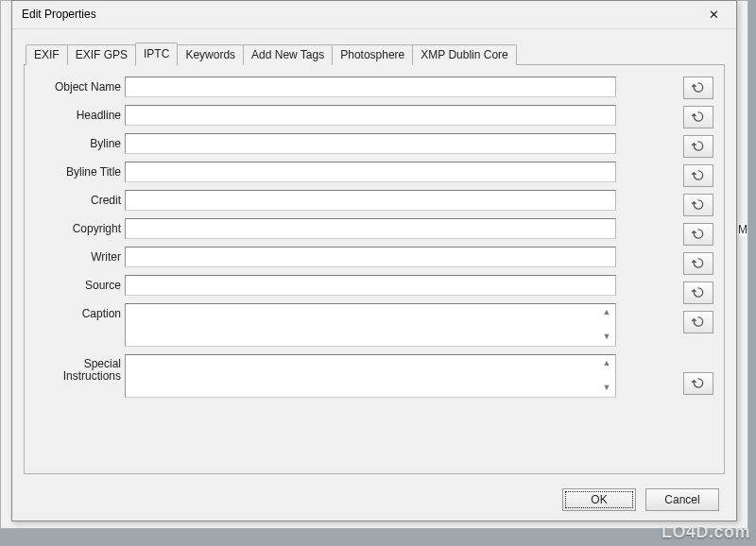  I want to click on caption-label: Caption, so click(78, 312).